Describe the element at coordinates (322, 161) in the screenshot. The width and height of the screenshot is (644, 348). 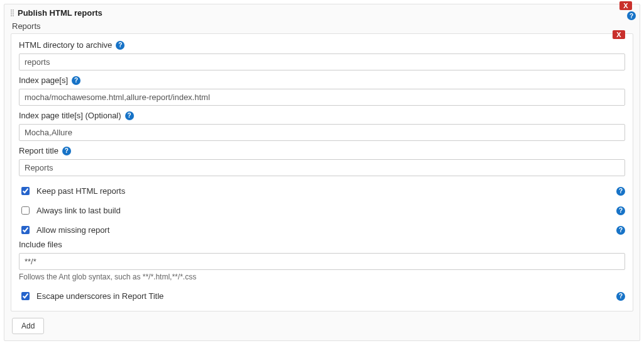
I see `report-title-field: Report title ?` at that location.